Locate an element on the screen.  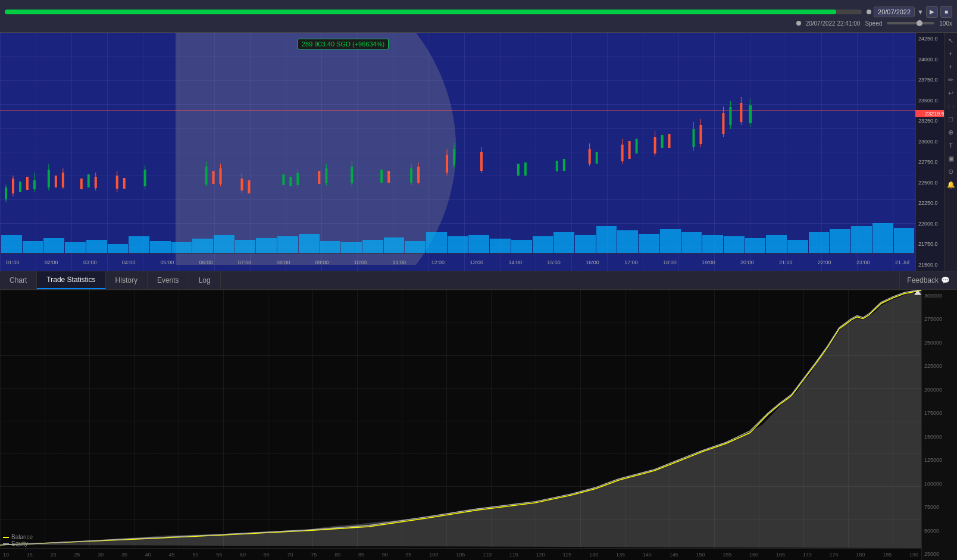
sx-9: 50 is located at coordinates (195, 555).